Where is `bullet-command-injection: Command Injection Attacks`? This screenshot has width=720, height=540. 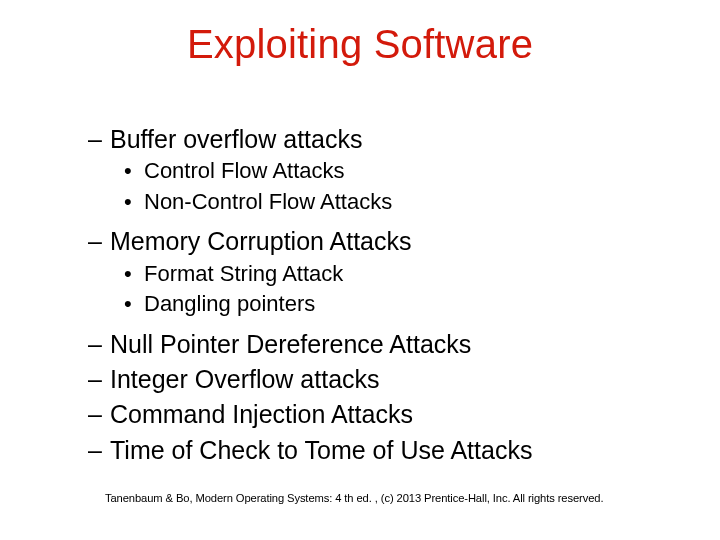
bullet-command-injection: Command Injection Attacks is located at coordinates (368, 414).